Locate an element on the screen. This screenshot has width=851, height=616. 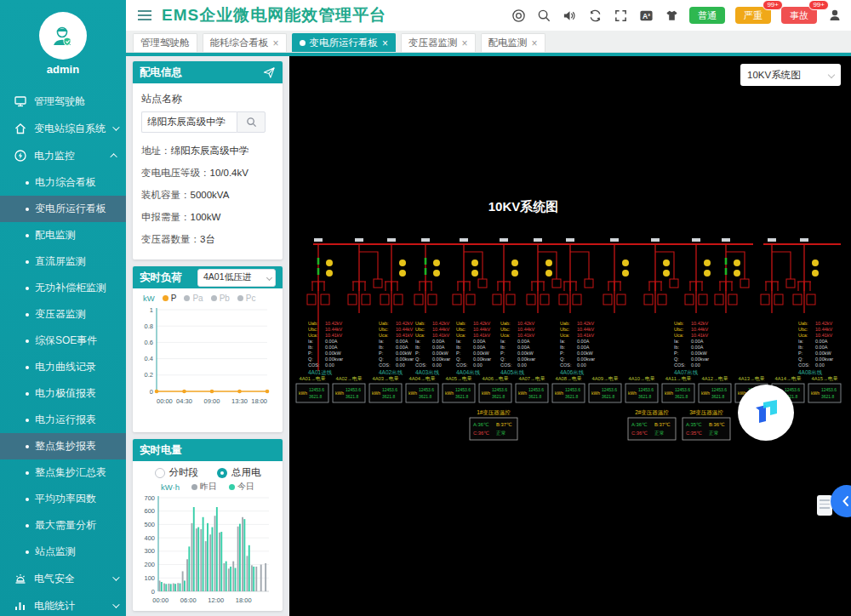
sidebar-subitem-label: 整点集抄汇总表 is located at coordinates (71, 473).